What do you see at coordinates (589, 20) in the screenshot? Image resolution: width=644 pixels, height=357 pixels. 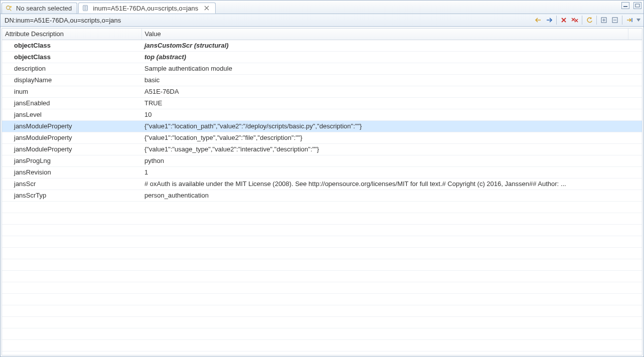 I see `refresh-button` at bounding box center [589, 20].